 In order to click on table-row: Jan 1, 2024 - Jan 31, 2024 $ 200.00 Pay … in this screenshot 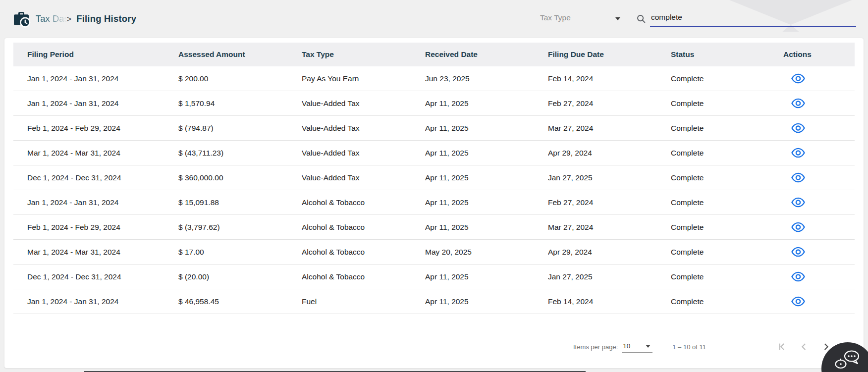, I will do `click(434, 79)`.